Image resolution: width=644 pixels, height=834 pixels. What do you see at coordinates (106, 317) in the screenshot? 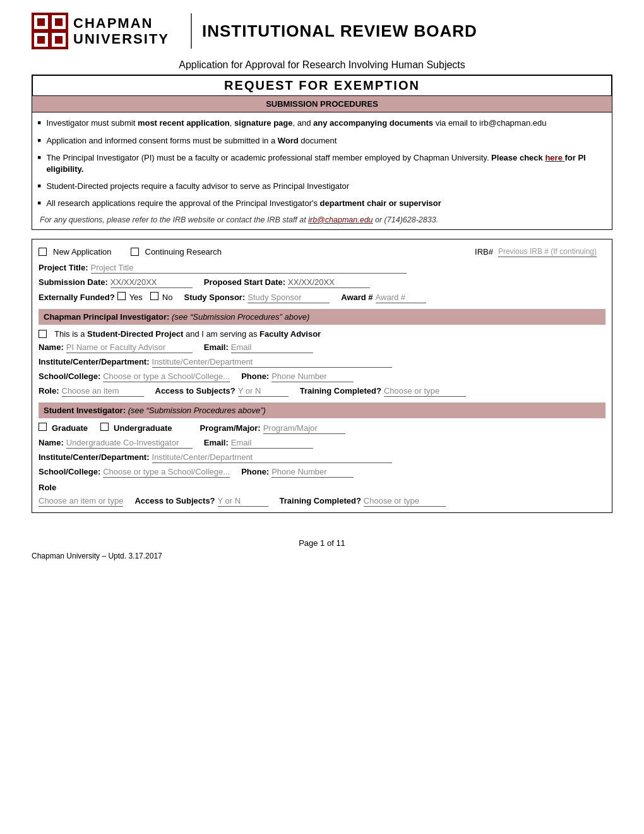
I see `pi-header-text: Chapman Principal Investigator:` at bounding box center [106, 317].